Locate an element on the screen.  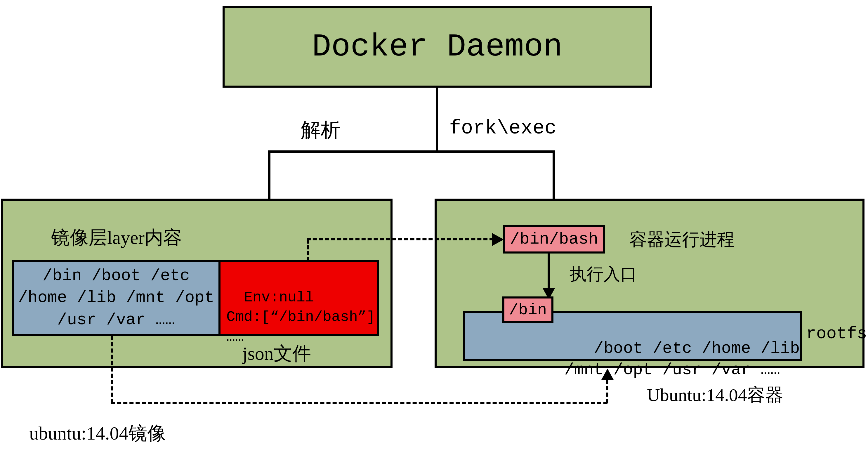
docker-daemon-title: Docker Daemon is located at coordinates (437, 47).